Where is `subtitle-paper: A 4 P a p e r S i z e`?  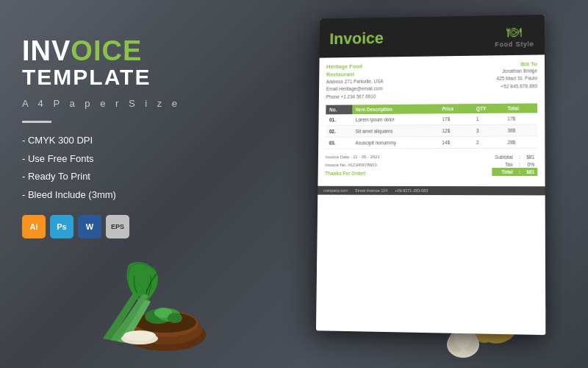 subtitle-paper: A 4 P a p e r S i z e is located at coordinates (103, 103).